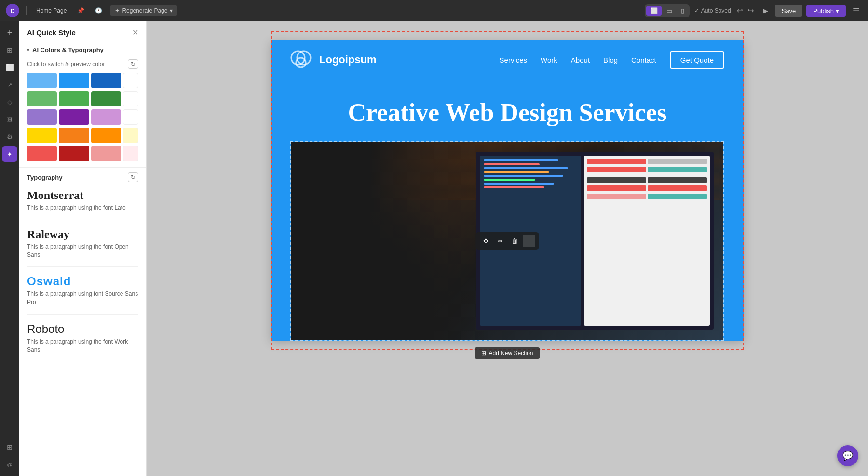  I want to click on settings-button: ⚙, so click(10, 137).